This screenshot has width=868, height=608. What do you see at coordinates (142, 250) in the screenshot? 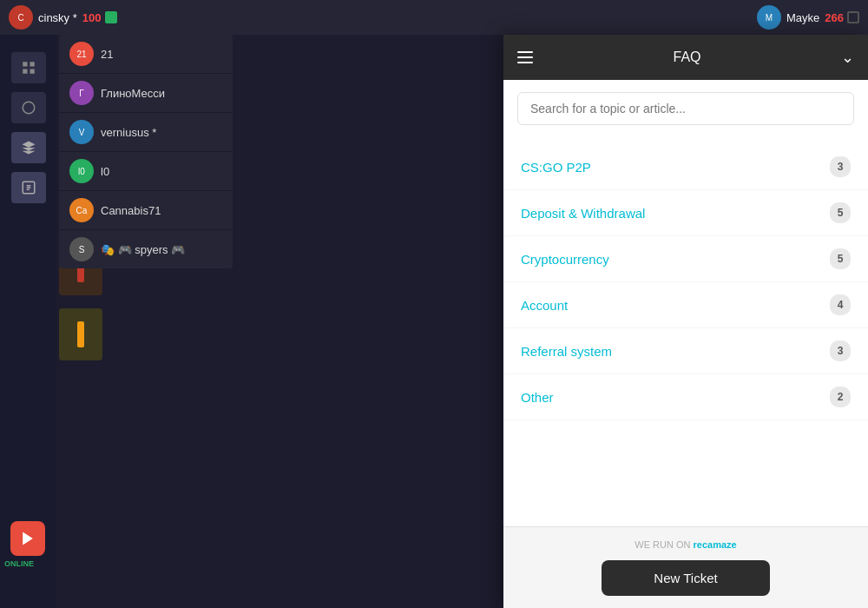
I see `player-name: 🎭 🎮 spyers 🎮` at bounding box center [142, 250].